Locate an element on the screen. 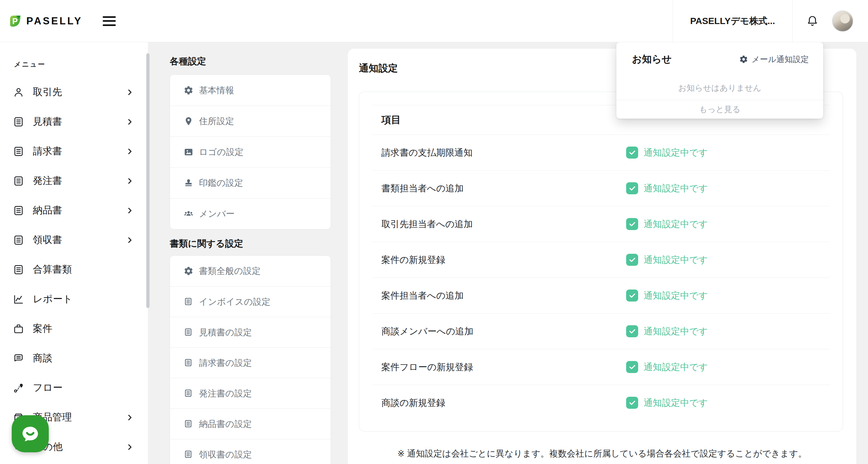 The width and height of the screenshot is (868, 464). settings-item-invoice-system: インボイスの設定 is located at coordinates (250, 302).